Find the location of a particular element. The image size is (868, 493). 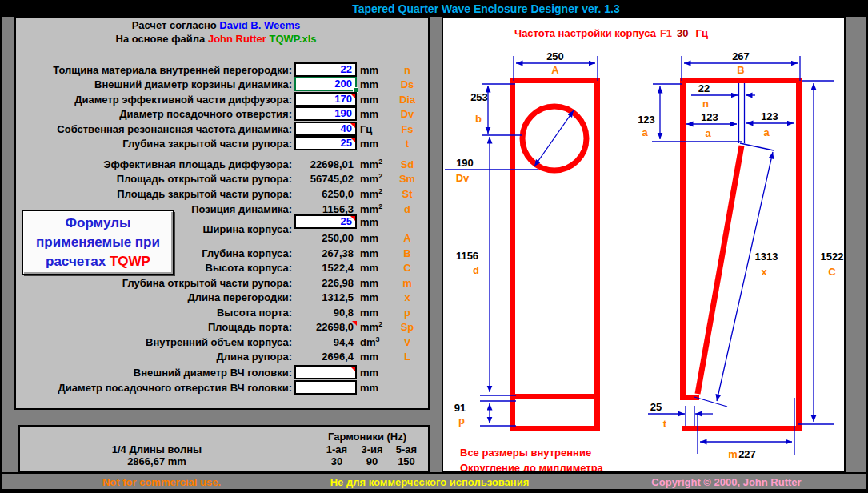

row-value-cell: 22698,01 is located at coordinates (326, 165).